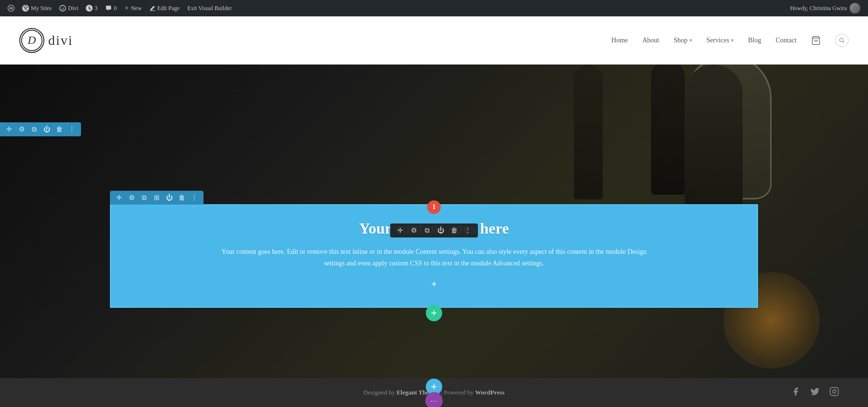 Image resolution: width=868 pixels, height=407 pixels. What do you see at coordinates (434, 8) in the screenshot?
I see `admin-bar: My Sites d Divi 3 0 + New Edit Page Exit…` at bounding box center [434, 8].